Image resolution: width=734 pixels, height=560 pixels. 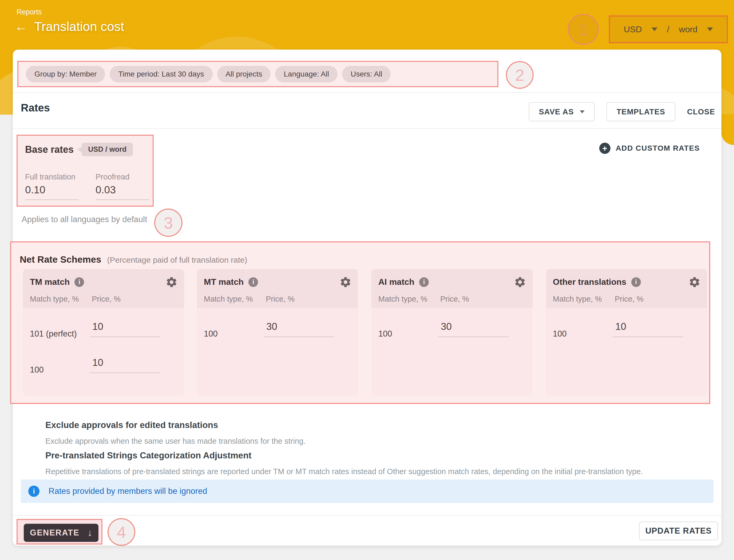 I want to click on rate-card-title: TM match, so click(x=50, y=282).